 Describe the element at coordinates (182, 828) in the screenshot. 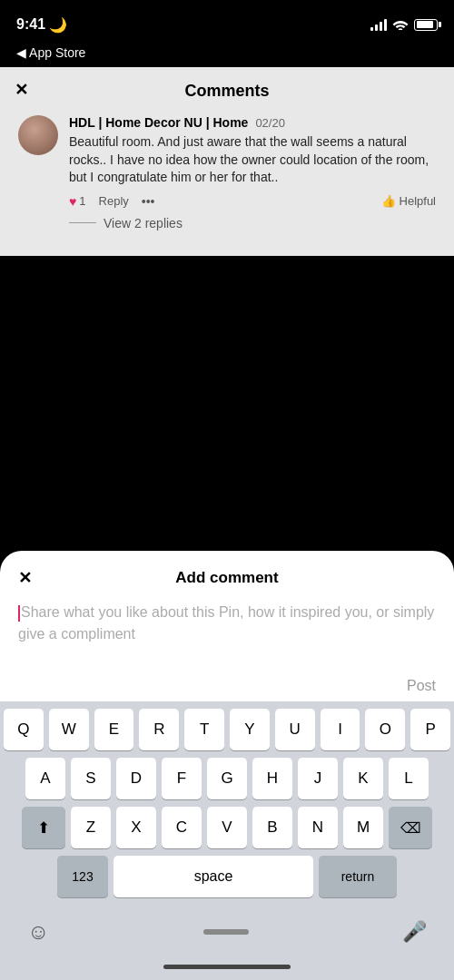

I see `key-c: C` at that location.